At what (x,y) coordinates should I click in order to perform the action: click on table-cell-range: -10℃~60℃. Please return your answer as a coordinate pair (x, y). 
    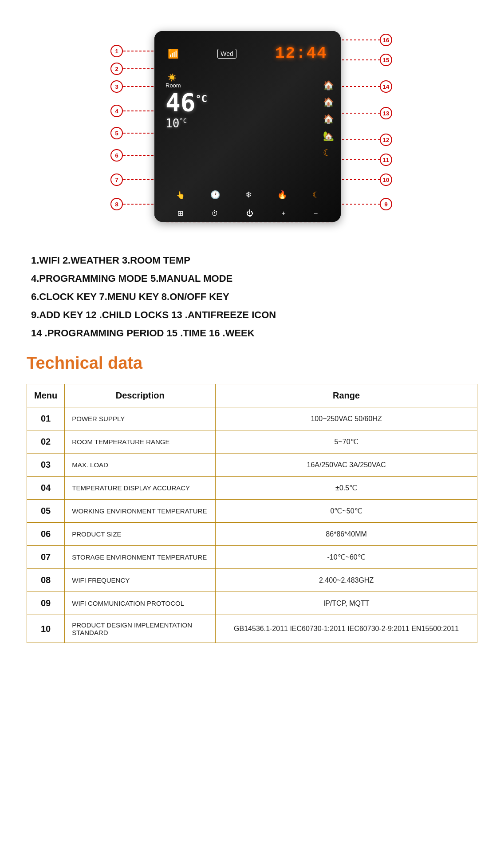
    Looking at the image, I should click on (346, 557).